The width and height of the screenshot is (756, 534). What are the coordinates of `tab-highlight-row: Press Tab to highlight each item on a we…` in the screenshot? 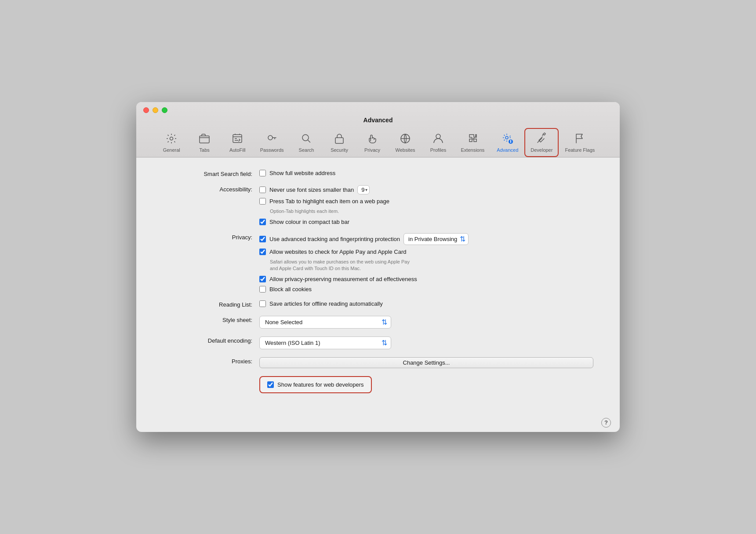 It's located at (426, 201).